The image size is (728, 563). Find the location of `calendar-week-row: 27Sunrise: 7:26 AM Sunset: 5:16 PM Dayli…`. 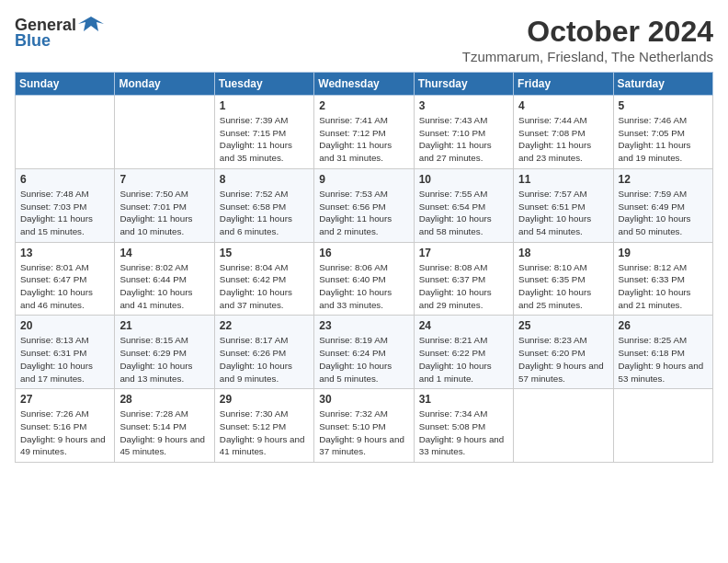

calendar-week-row: 27Sunrise: 7:26 AM Sunset: 5:16 PM Dayli… is located at coordinates (364, 426).